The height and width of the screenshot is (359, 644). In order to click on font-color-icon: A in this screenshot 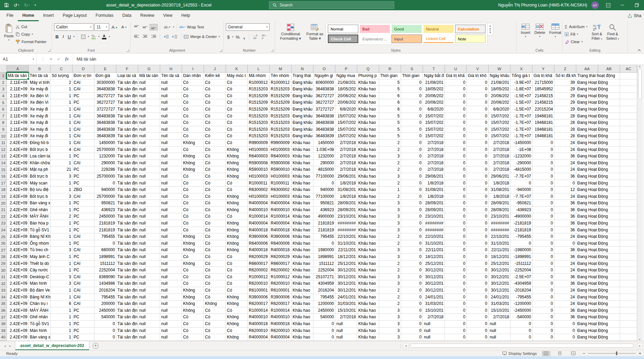, I will do `click(104, 37)`.